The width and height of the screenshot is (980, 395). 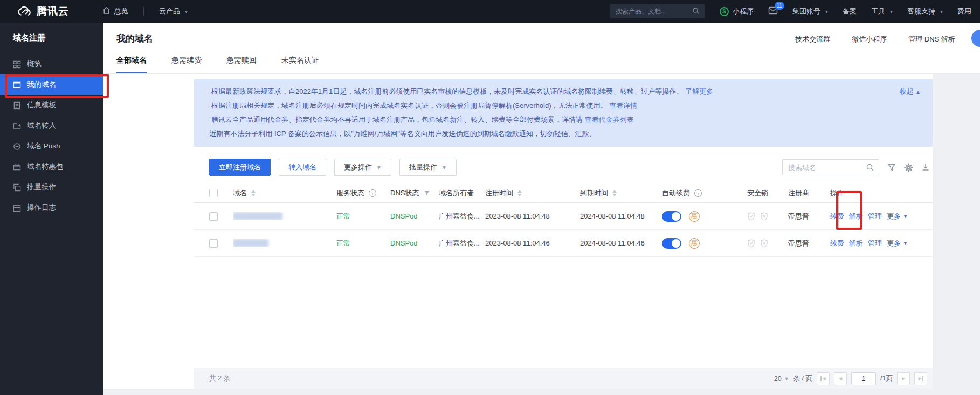 What do you see at coordinates (810, 11) in the screenshot?
I see `nav-group-account: 集团账号 ▾` at bounding box center [810, 11].